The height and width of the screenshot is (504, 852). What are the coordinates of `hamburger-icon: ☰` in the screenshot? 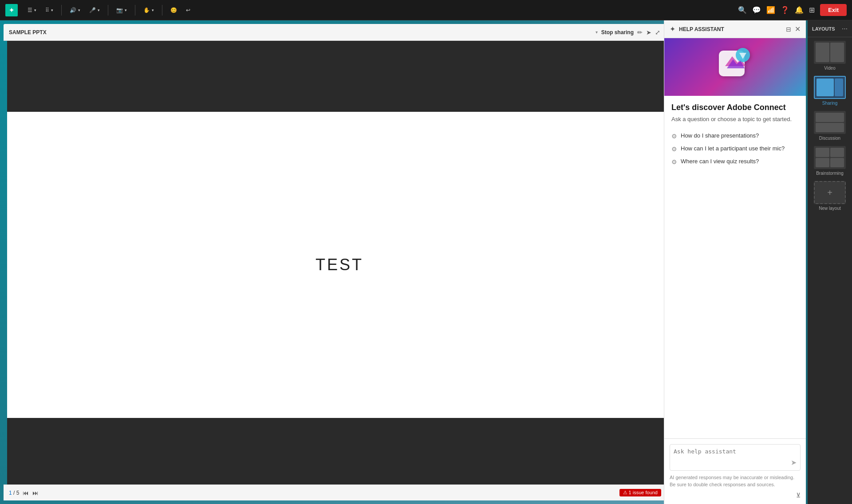 It's located at (30, 10).